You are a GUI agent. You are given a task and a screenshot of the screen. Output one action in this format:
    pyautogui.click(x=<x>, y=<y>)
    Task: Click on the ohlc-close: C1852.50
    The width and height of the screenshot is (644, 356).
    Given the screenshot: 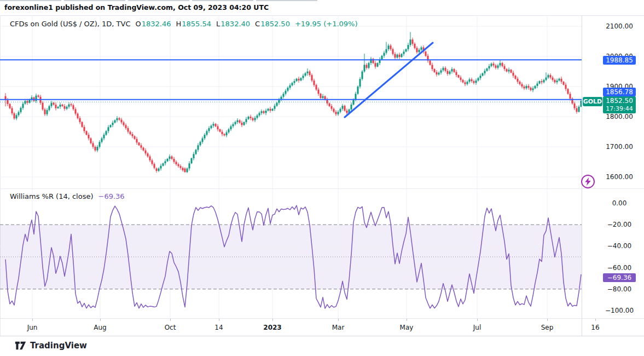 What is the action you would take?
    pyautogui.click(x=272, y=24)
    